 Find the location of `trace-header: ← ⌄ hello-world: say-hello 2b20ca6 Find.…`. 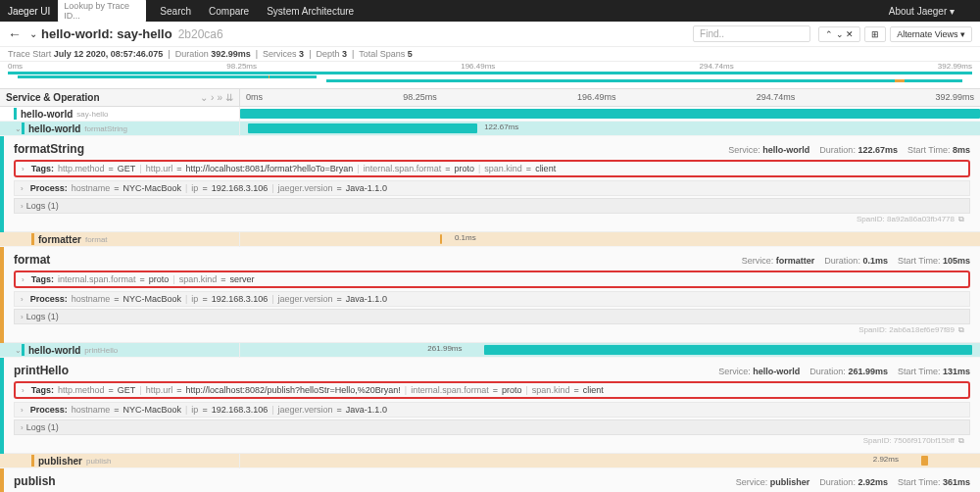

trace-header: ← ⌄ hello-world: say-hello 2b20ca6 Find.… is located at coordinates (490, 34).